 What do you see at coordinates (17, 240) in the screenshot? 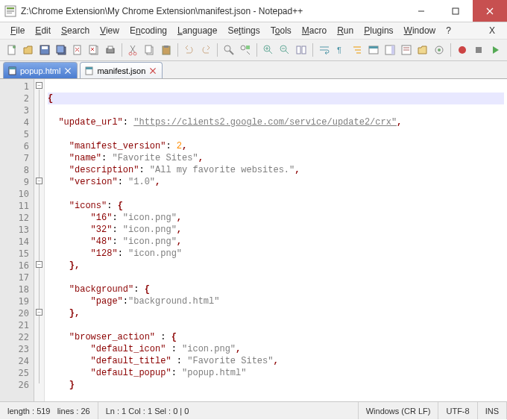
I see `line-number-gutter: 12345 678910 1112131415 1617181920 21222…` at bounding box center [17, 240].